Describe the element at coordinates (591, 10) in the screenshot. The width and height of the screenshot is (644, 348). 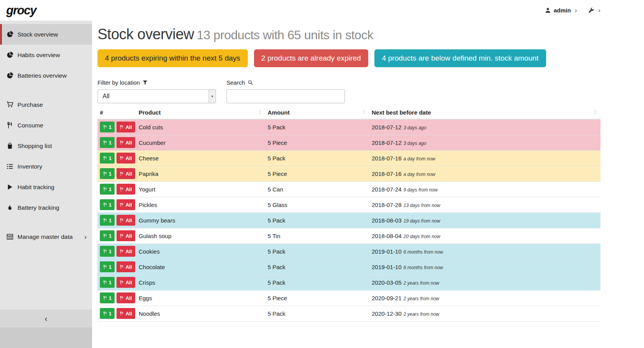
I see `wrench-icon` at that location.